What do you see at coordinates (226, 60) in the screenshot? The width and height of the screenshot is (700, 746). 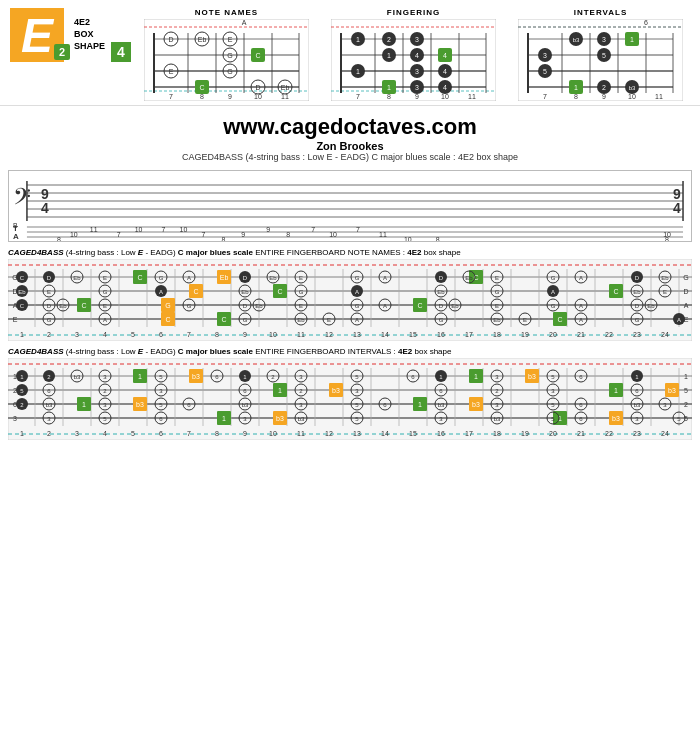 I see `note-names-fretboard: 7 8 9 10 11 A D Eb E C` at bounding box center [226, 60].